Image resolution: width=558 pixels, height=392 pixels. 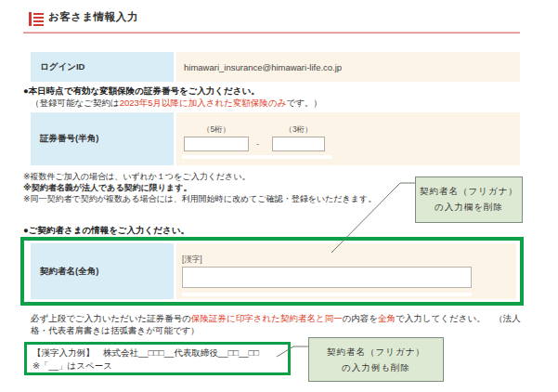 What do you see at coordinates (158, 366) in the screenshot?
I see `kanji-example-line2: ※「__」はスペース` at bounding box center [158, 366].